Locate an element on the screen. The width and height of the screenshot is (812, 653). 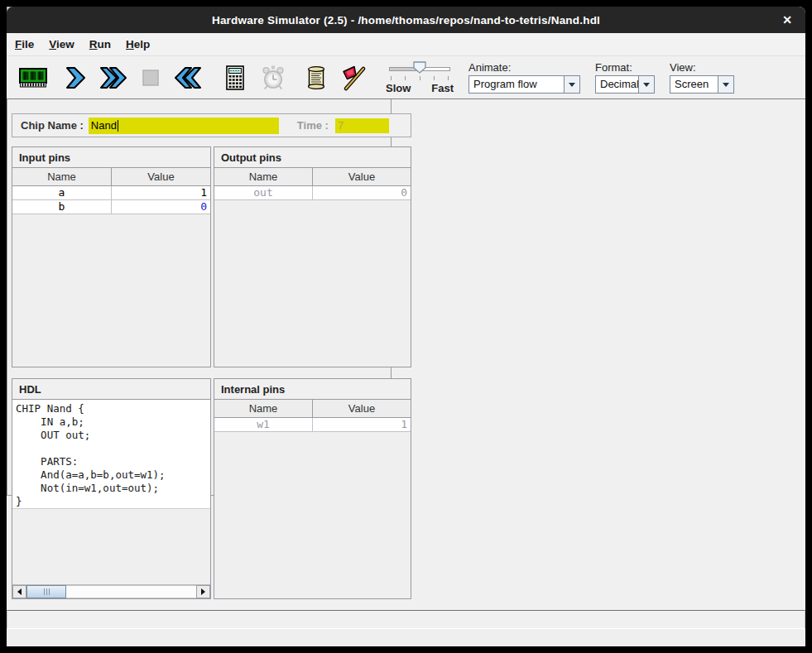
slider-slow-label: Slow is located at coordinates (398, 88).